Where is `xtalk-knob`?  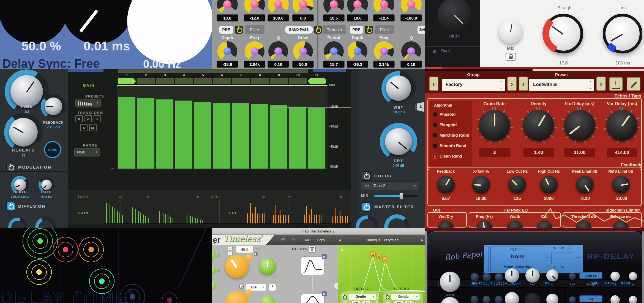 xtalk-knob is located at coordinates (481, 185).